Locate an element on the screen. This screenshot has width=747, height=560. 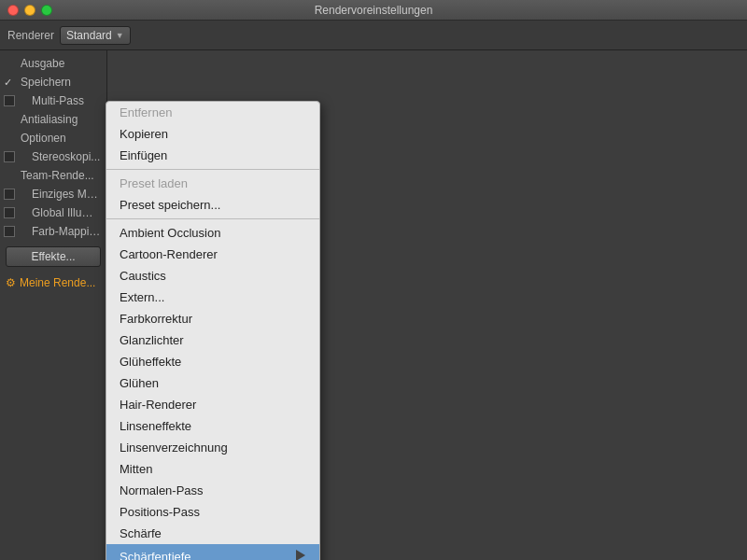
sidebar-item-multipass: Multi-Pass is located at coordinates (53, 101).